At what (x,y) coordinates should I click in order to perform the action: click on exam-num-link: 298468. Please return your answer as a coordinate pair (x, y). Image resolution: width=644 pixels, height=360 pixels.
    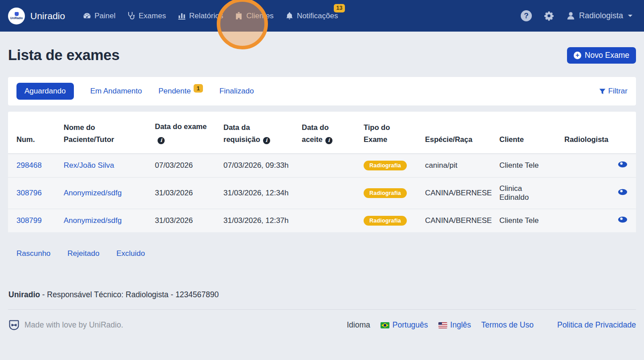
    Looking at the image, I should click on (29, 166).